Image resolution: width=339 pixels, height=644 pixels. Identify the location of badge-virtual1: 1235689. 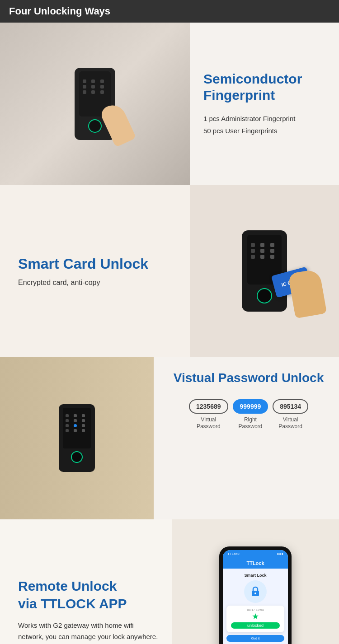
(209, 406).